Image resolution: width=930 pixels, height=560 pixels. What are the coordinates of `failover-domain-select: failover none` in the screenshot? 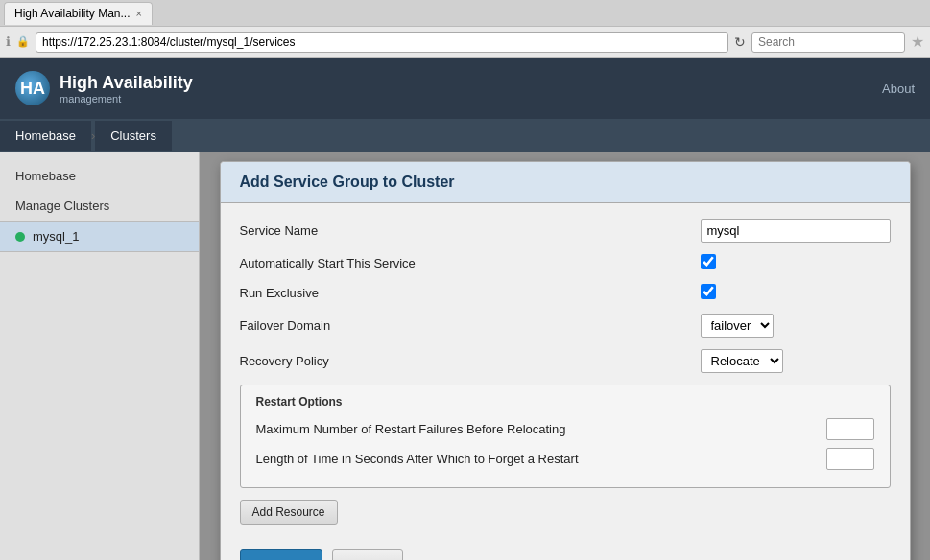 It's located at (737, 326).